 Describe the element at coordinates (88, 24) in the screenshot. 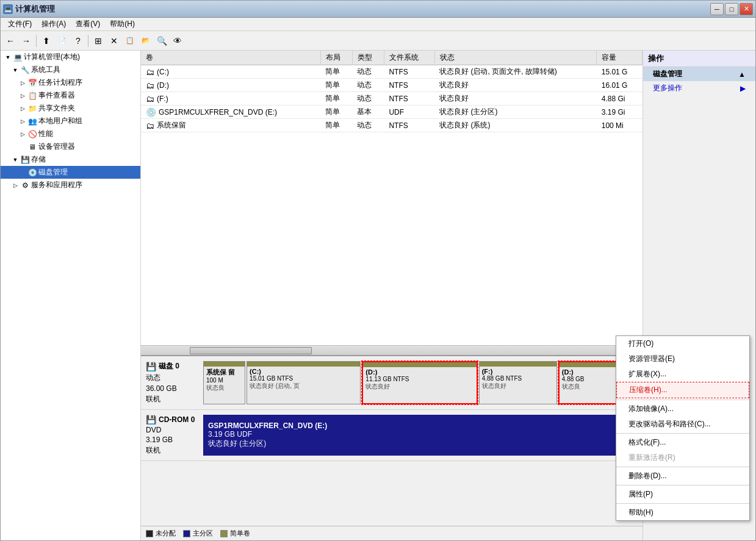

I see `menu-view: 查看(V)` at that location.